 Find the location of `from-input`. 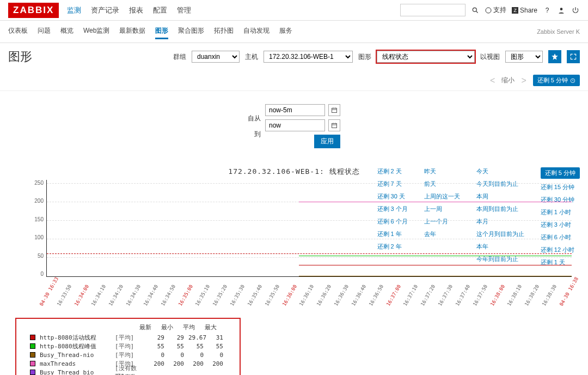

from-input is located at coordinates (295, 110).